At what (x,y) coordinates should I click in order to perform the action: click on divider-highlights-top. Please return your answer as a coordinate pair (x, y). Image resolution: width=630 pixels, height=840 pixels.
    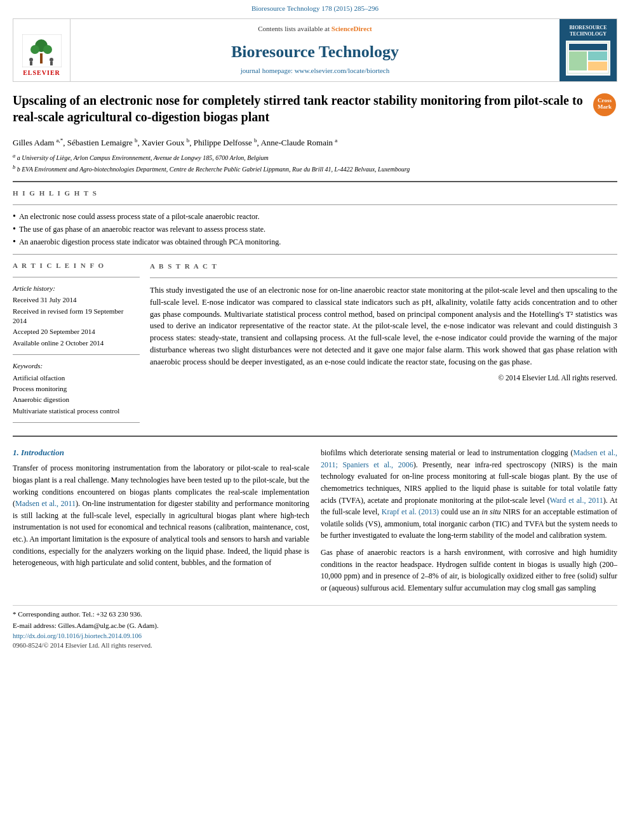
    Looking at the image, I should click on (315, 204).